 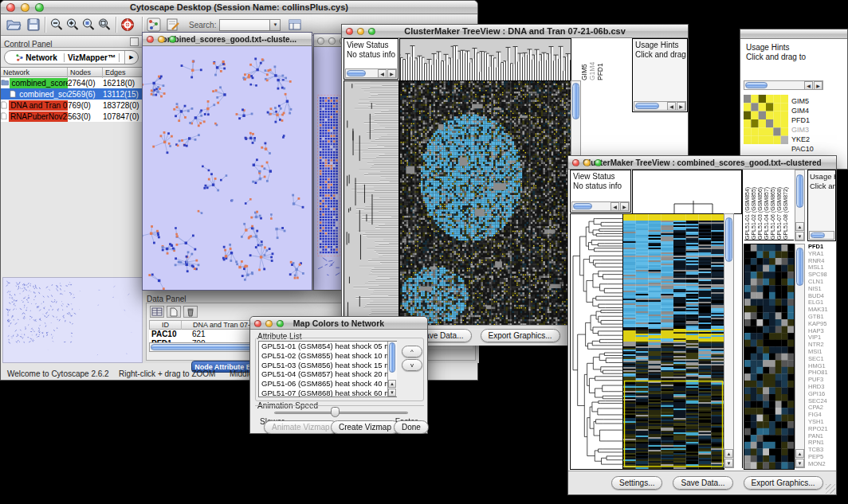 I want to click on attribute-list-item: GPL51-03 (GSM856) heat shock 15 min, so click(x=328, y=365).